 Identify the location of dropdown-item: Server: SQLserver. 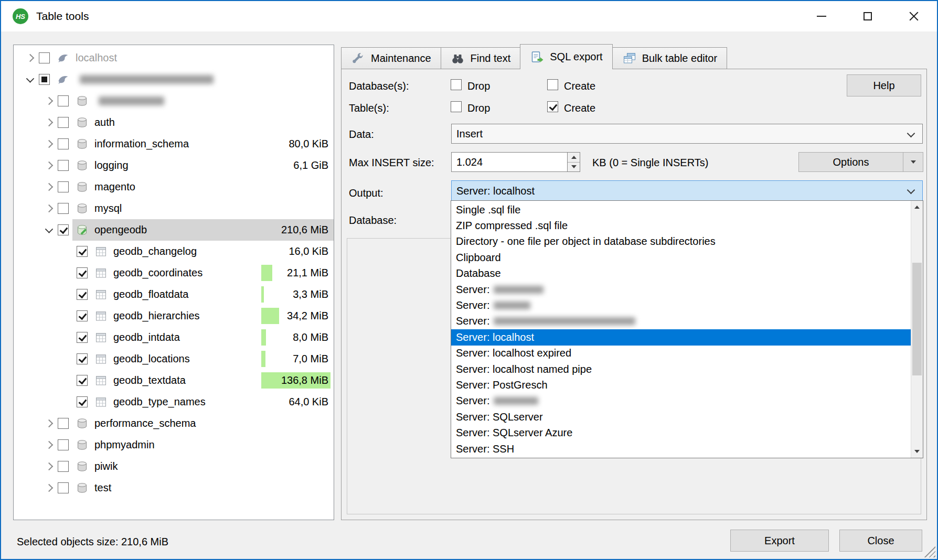
(681, 417).